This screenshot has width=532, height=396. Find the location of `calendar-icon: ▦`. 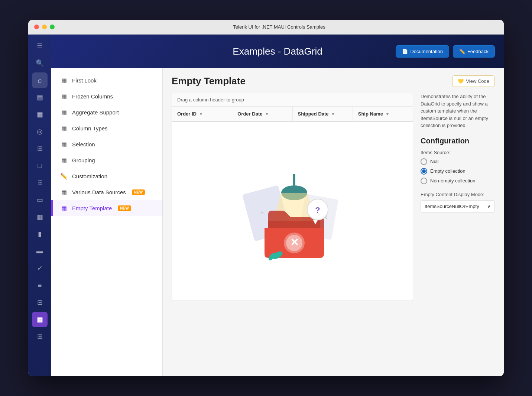

calendar-icon: ▦ is located at coordinates (40, 217).